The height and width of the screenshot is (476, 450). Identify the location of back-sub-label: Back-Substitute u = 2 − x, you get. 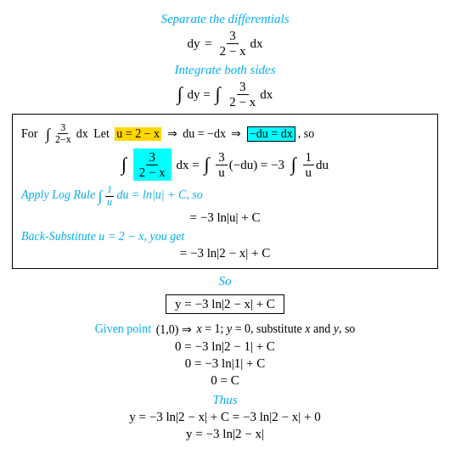
(225, 237).